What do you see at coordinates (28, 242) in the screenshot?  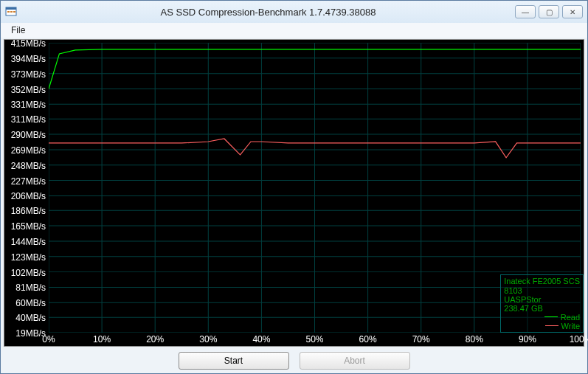 I see `y-tick-label: 144MB/s` at bounding box center [28, 242].